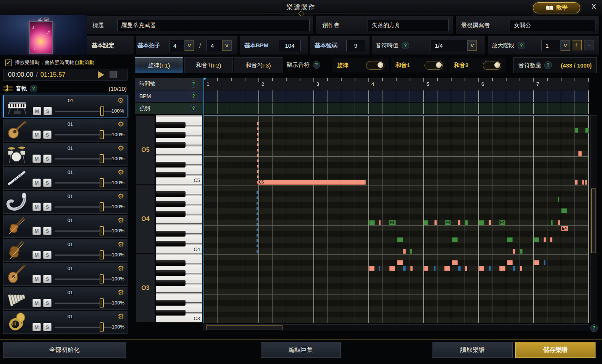 This screenshot has height=364, width=602. Describe the element at coordinates (557, 8) in the screenshot. I see `tutorial-button: 教學` at that location.